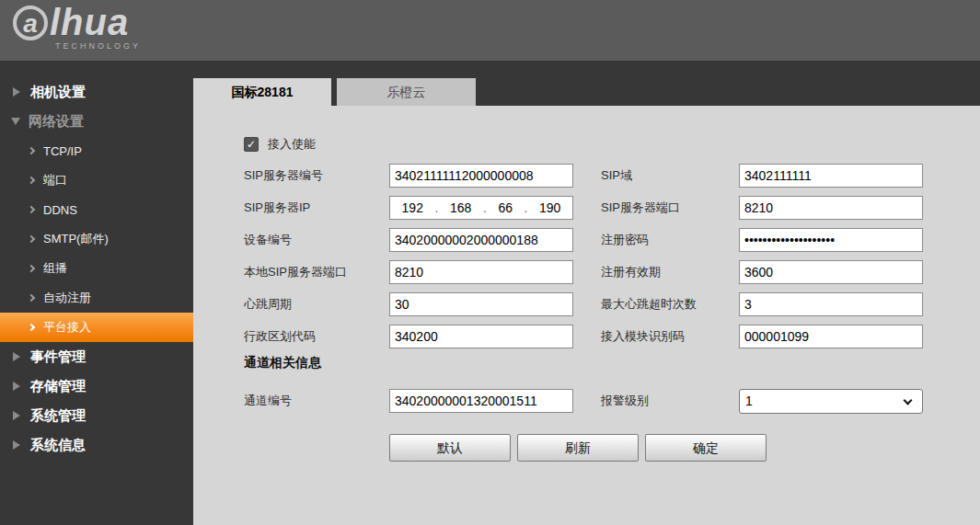  Describe the element at coordinates (97, 268) in the screenshot. I see `sidebar-item-multicast: 组播` at that location.